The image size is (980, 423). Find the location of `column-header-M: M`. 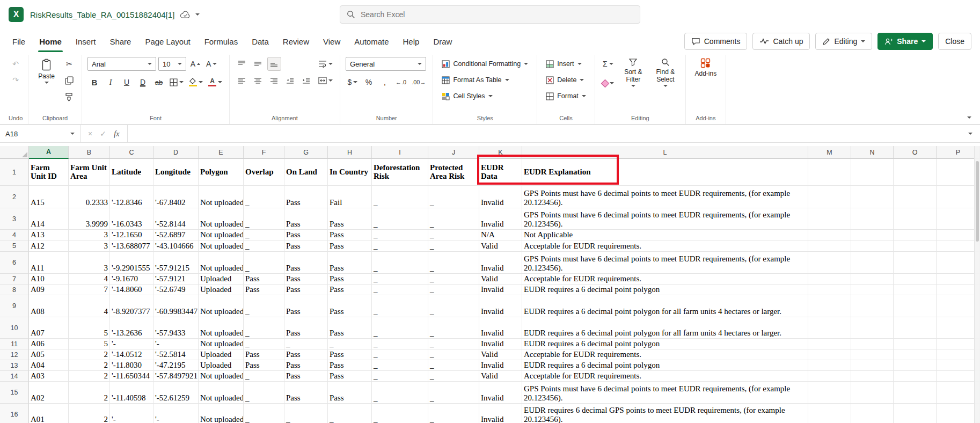

column-header-M: M is located at coordinates (830, 152).